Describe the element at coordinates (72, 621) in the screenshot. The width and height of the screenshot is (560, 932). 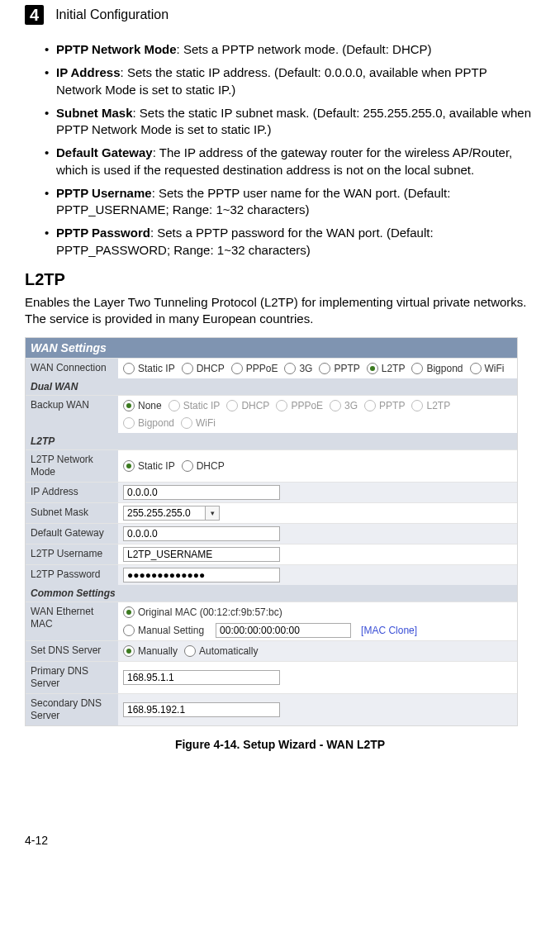
I see `wan-mac-label: WAN Ethernet MAC` at that location.